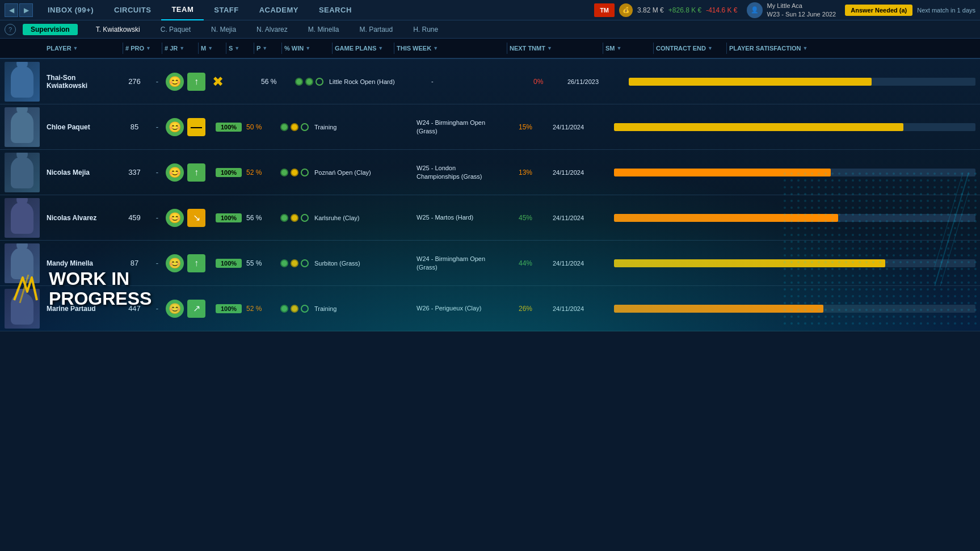  I want to click on tab-mejia: N. Mejia, so click(224, 30).